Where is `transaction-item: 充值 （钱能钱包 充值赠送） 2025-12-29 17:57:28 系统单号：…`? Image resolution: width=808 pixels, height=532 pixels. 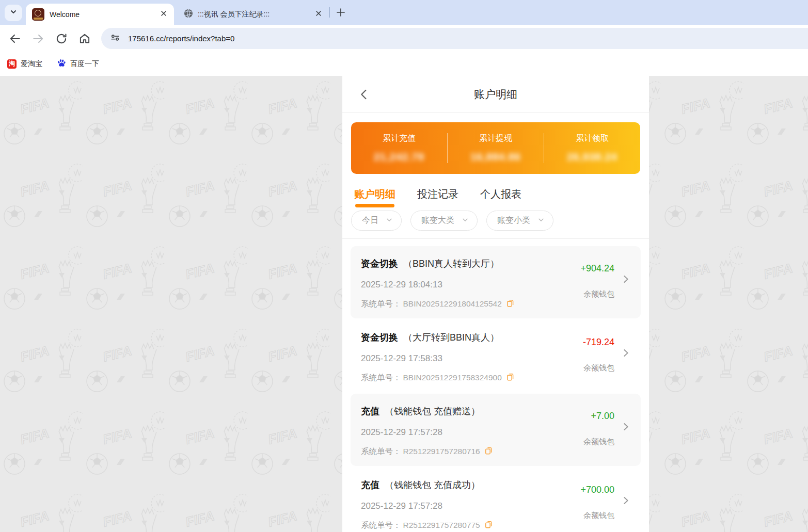
transaction-item: 充值 （钱能钱包 充值赠送） 2025-12-29 17:57:28 系统单号：… is located at coordinates (496, 430).